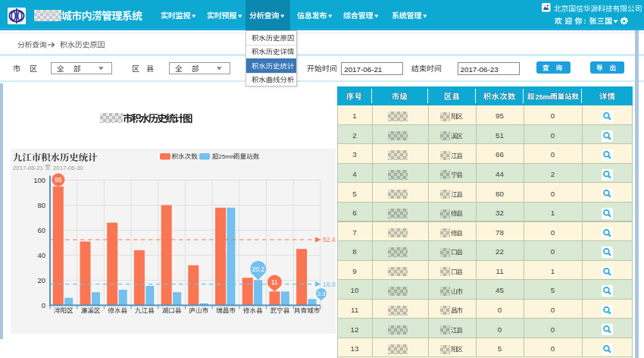  I want to click on svg-text: 2017-06-21, so click(28, 168).